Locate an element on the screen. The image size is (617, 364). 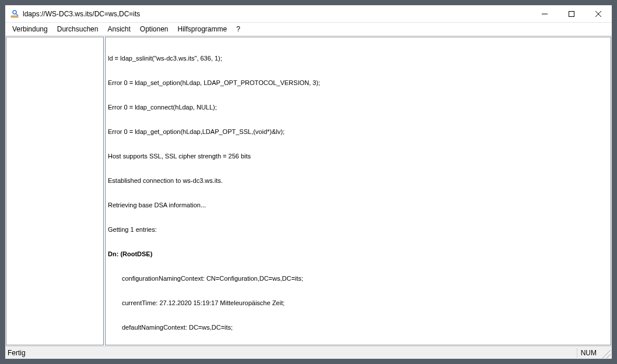
statusbar: Fertig NUM is located at coordinates (308, 352).